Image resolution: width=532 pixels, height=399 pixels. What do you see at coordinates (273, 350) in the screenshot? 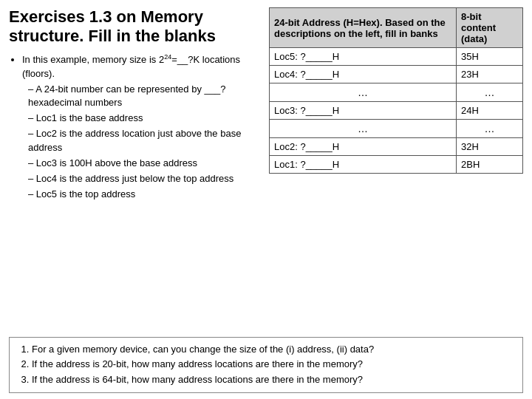
I see `bottom-item-1: For a given memory device, can you chang…` at bounding box center [273, 350].